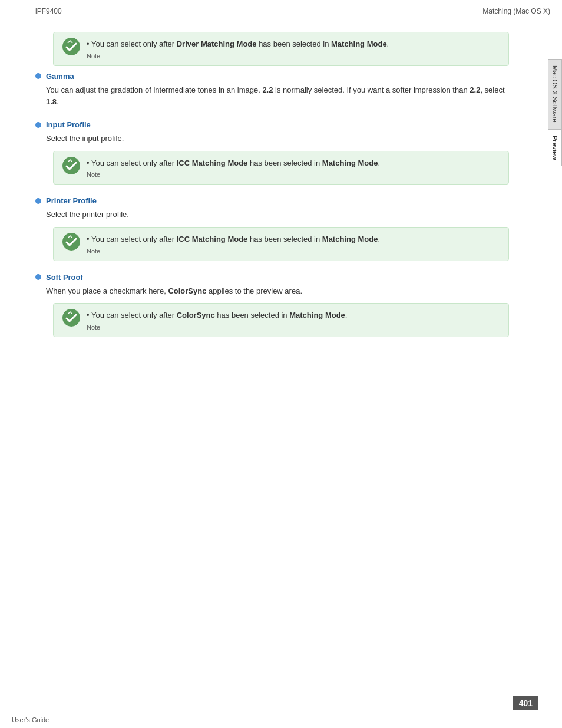  Describe the element at coordinates (272, 97) in the screenshot. I see `body-gamma: You can adjust the gradation of intermed…` at that location.